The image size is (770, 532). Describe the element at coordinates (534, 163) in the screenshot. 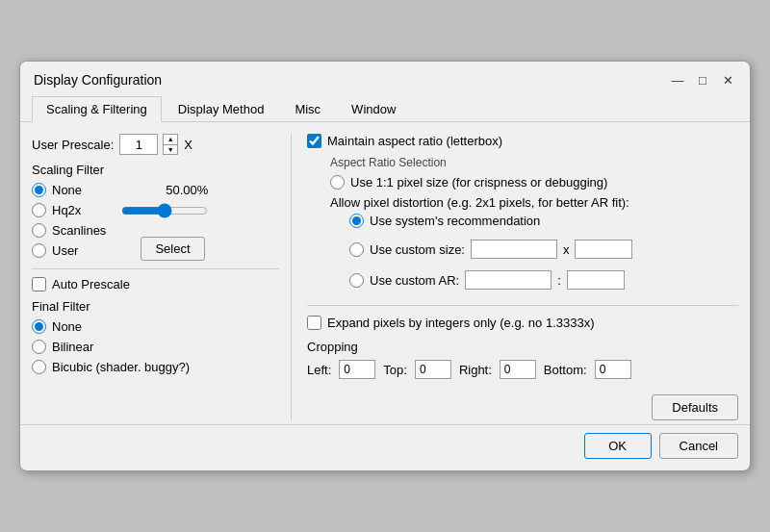

I see `aspect-ratio-section-label: Aspect Ratio Selection` at that location.